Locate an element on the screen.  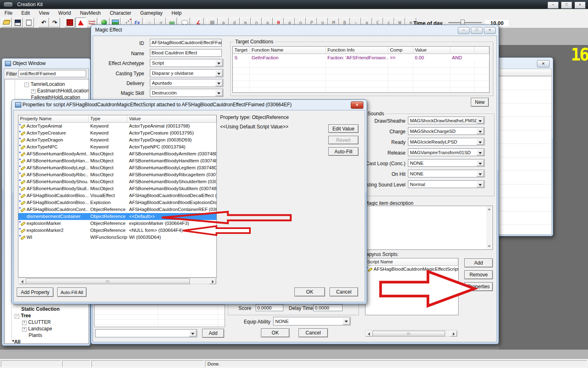
condition-column-function-name: Function Name is located at coordinates (288, 50).